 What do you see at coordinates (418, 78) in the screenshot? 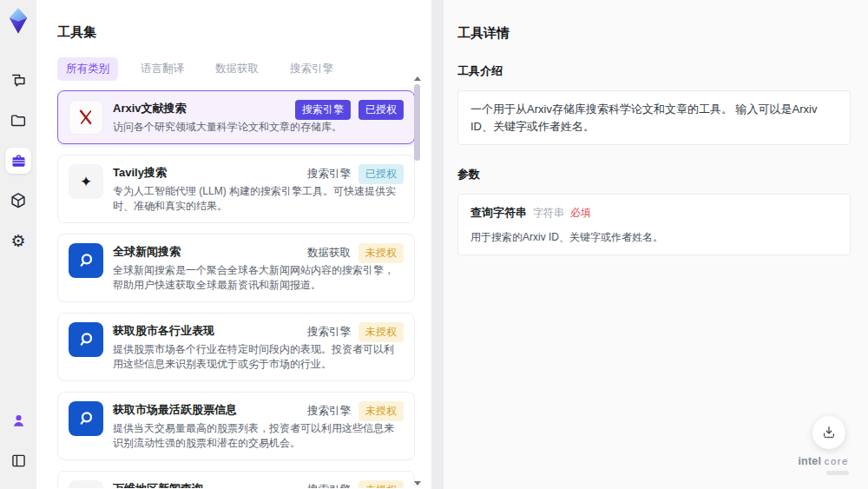
I see `scrollbar-up-arrow` at bounding box center [418, 78].